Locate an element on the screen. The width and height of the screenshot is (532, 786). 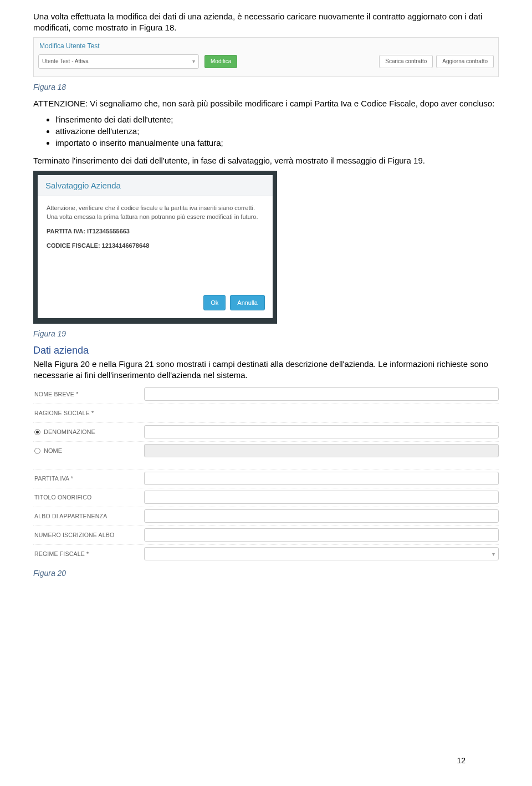
label-nome-breve: NOME BREVE * is located at coordinates (89, 394).